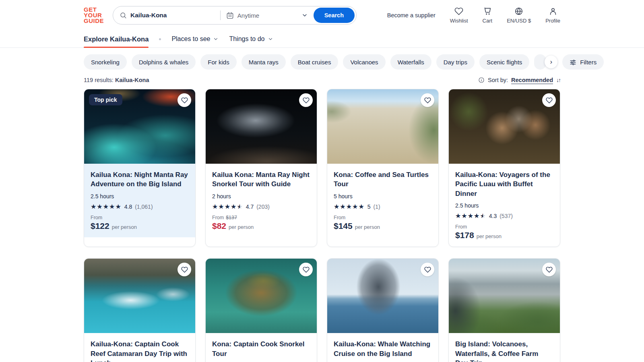  What do you see at coordinates (264, 62) in the screenshot?
I see `filter-chip: Manta rays` at bounding box center [264, 62].